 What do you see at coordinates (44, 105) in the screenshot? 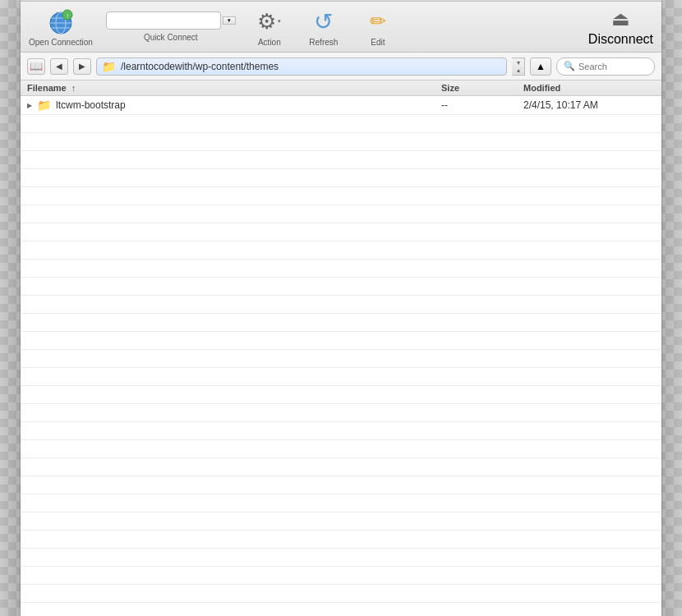
I see `folder-icon: 📁` at bounding box center [44, 105].